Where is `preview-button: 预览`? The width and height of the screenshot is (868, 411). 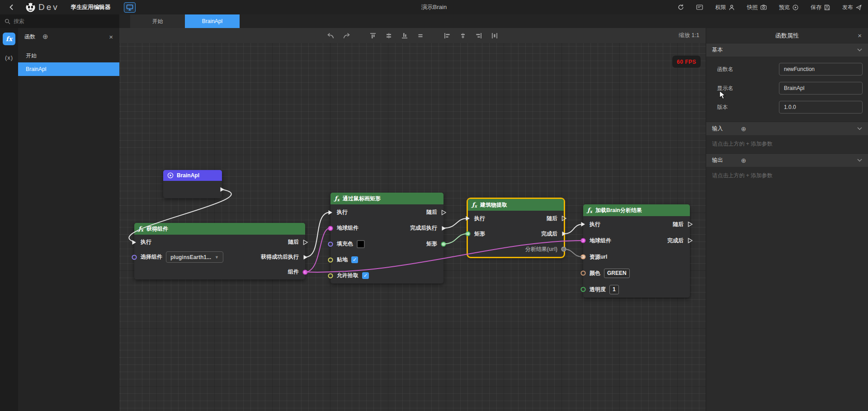
preview-button: 预览 is located at coordinates (788, 7).